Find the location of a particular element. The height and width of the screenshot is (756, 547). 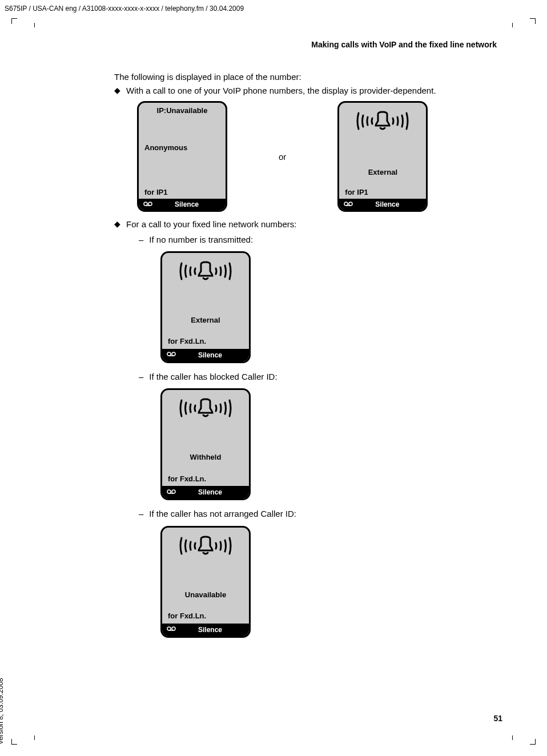

phone-display-withheld: Withheld for Fxd.Ln. Silence is located at coordinates (206, 444).